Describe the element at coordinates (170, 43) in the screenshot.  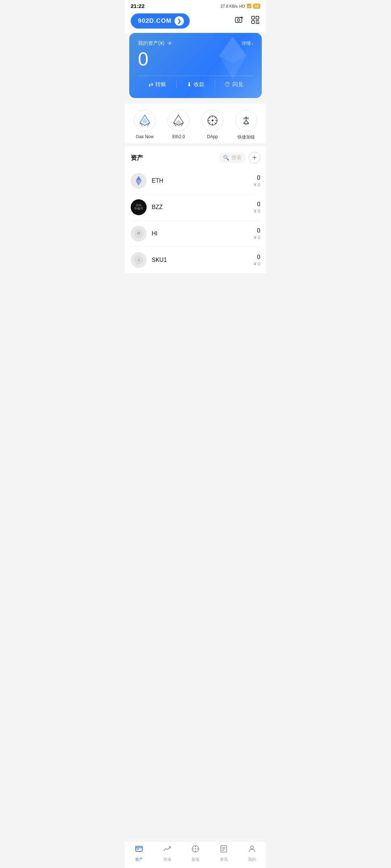
I see `eye-icon: 👁` at that location.